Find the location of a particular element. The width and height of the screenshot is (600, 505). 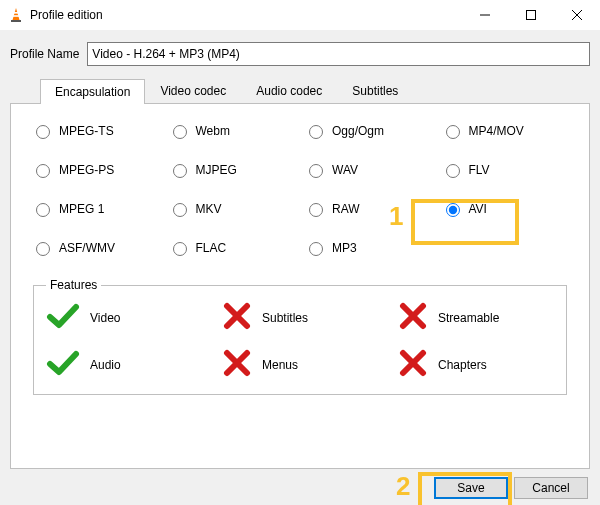

encaps-label: RAW is located at coordinates (346, 209).